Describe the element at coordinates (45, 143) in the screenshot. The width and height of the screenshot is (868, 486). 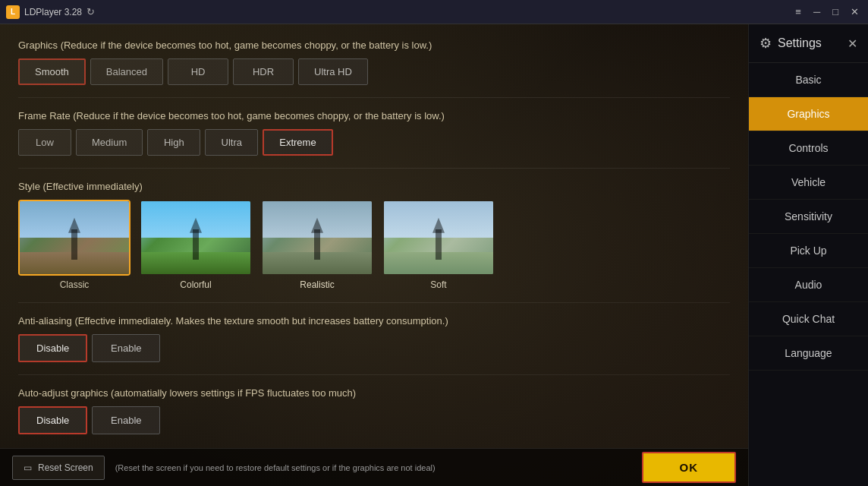
I see `fps-low-btn: Low` at that location.